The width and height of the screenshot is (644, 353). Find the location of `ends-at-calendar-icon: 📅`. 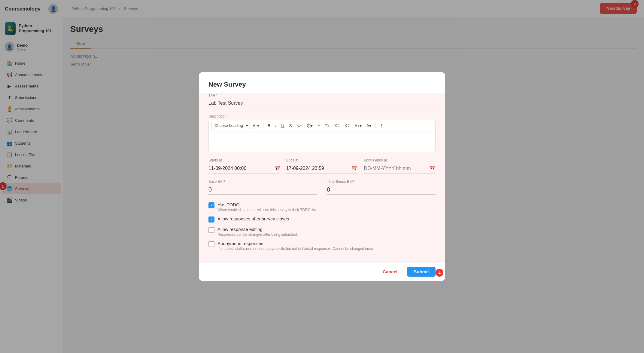

ends-at-calendar-icon: 📅 is located at coordinates (355, 168).